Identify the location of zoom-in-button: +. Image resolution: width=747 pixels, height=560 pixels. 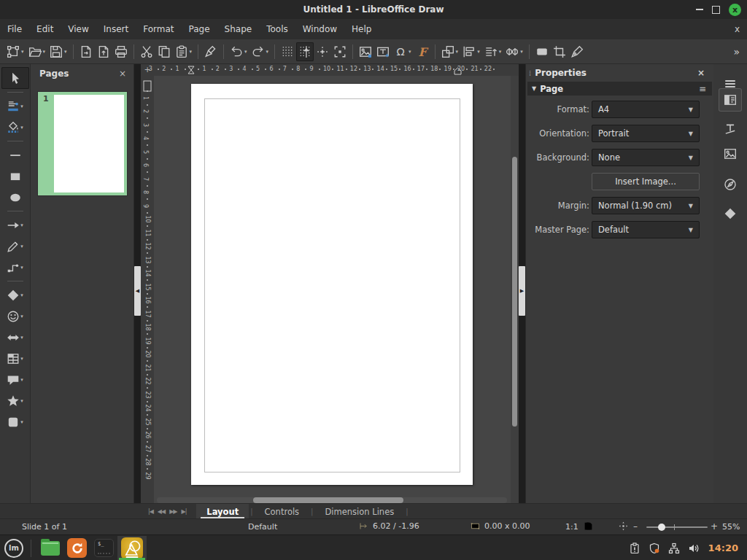
(714, 526).